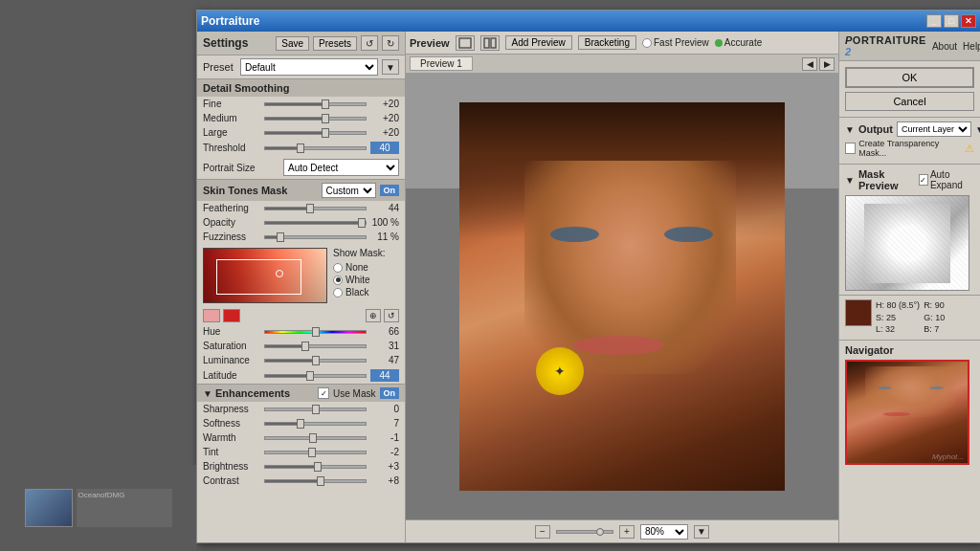 The width and height of the screenshot is (980, 551). What do you see at coordinates (323, 393) in the screenshot?
I see `use-mask-checkbox: ✓` at bounding box center [323, 393].